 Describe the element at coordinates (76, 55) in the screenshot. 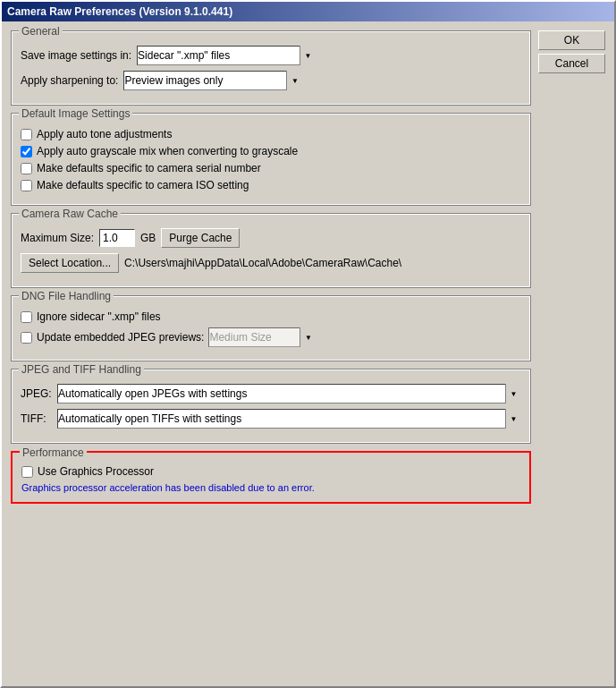

I see `save-label: Save image settings in:` at that location.